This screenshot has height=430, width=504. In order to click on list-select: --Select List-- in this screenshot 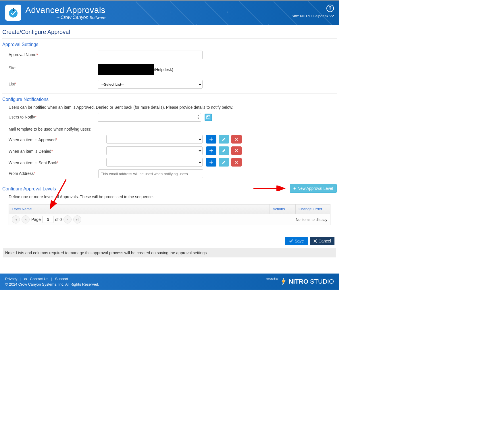, I will do `click(150, 84)`.